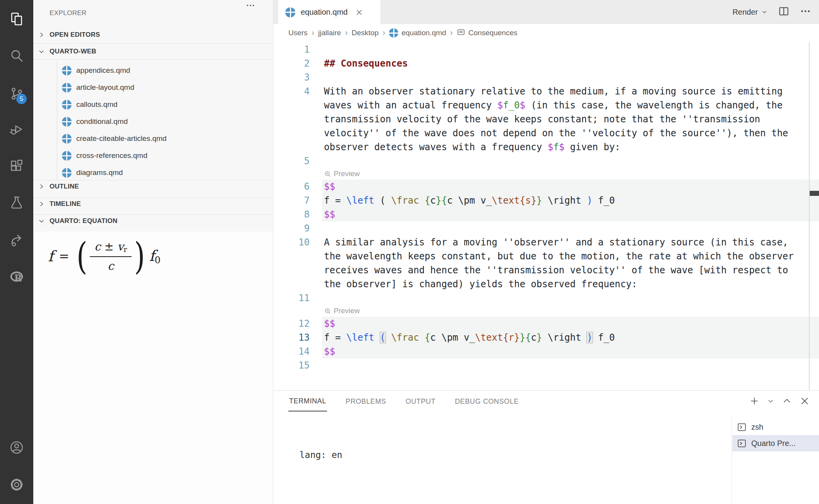 The height and width of the screenshot is (504, 819). I want to click on file-item: appendices.qmd, so click(153, 70).